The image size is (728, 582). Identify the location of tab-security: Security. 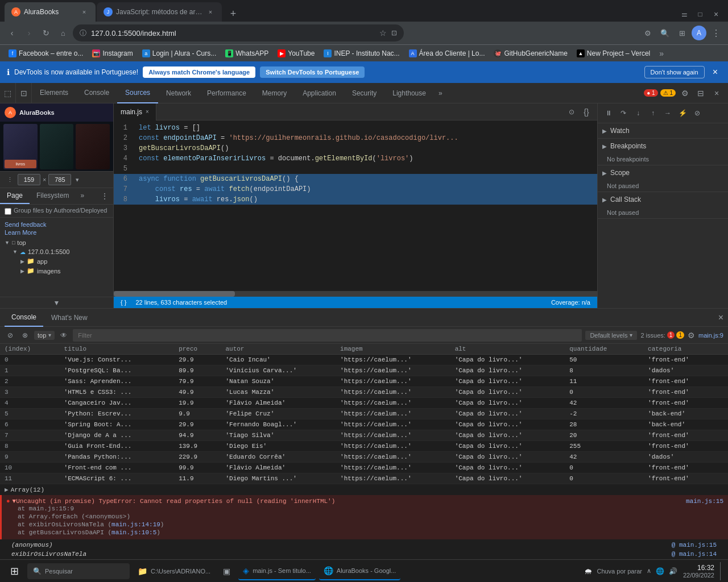
(364, 93).